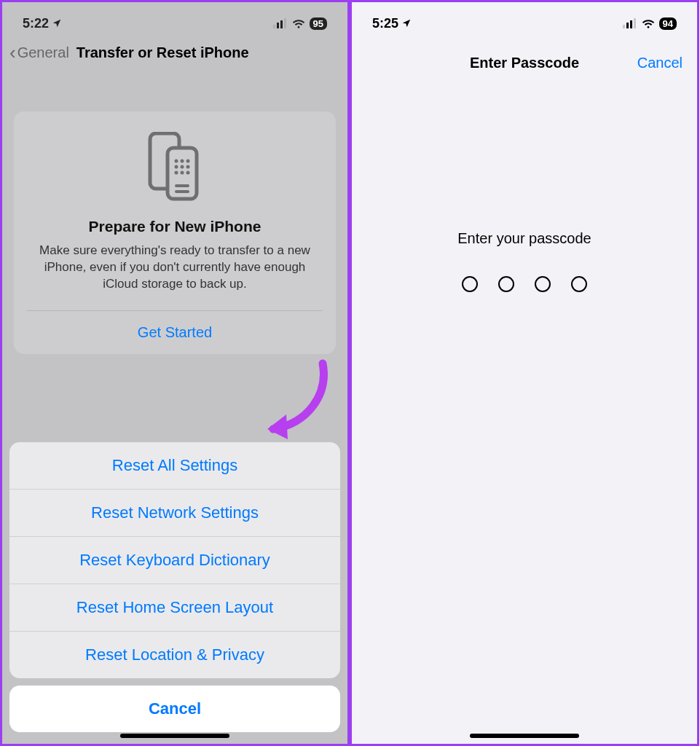 This screenshot has height=746, width=700. What do you see at coordinates (524, 20) in the screenshot?
I see `status-bar: 5:25 94` at bounding box center [524, 20].